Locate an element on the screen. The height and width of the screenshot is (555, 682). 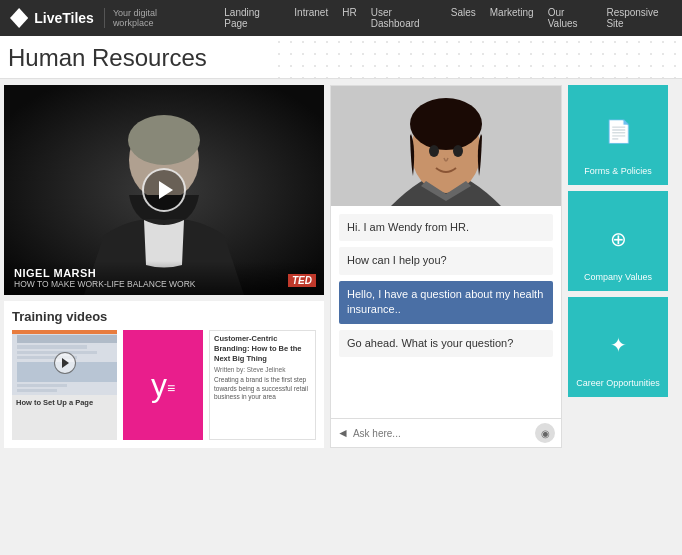
tagline: Your digital workplace is located at coordinates (148, 18).